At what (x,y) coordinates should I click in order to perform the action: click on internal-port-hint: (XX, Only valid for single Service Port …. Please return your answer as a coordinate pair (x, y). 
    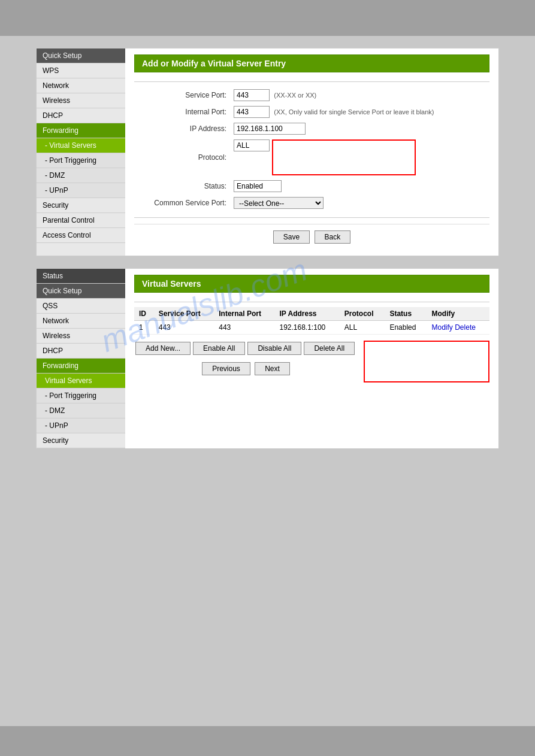
    Looking at the image, I should click on (353, 112).